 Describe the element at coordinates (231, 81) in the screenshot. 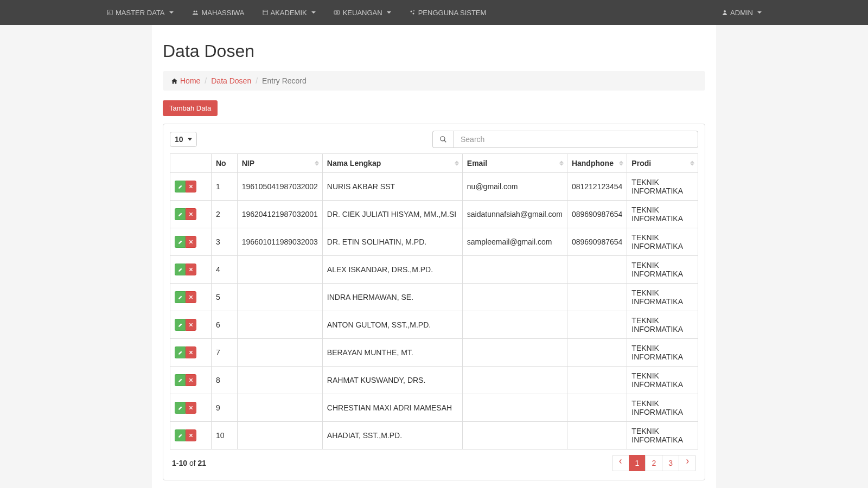

I see `breadcrumb-data-dosen: Data Dosen` at that location.